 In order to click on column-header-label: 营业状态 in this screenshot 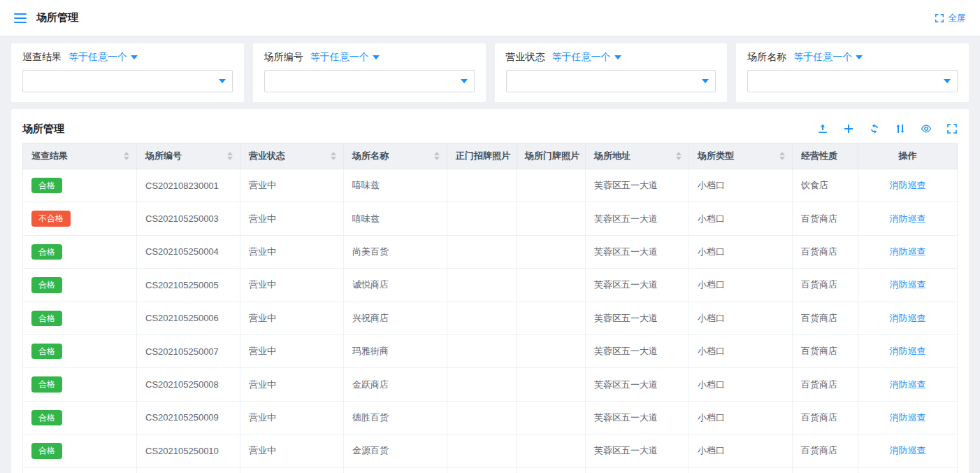, I will do `click(267, 155)`.